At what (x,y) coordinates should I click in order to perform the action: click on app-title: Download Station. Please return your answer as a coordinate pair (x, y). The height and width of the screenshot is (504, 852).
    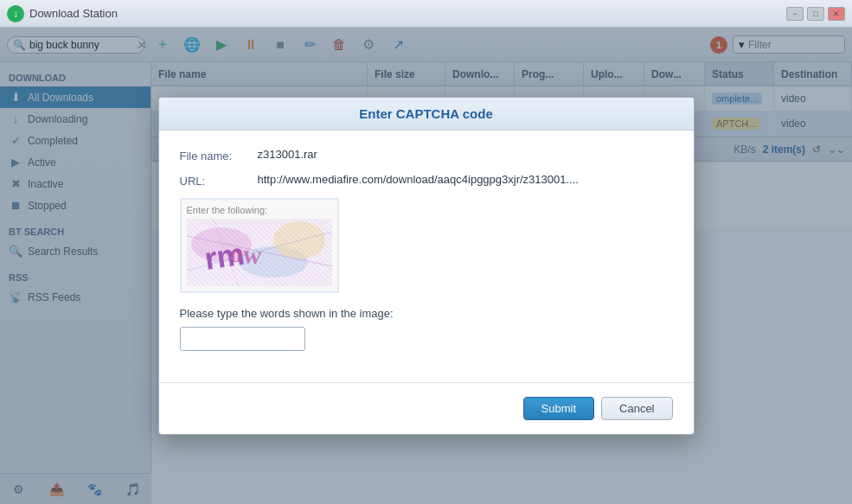
    Looking at the image, I should click on (74, 14).